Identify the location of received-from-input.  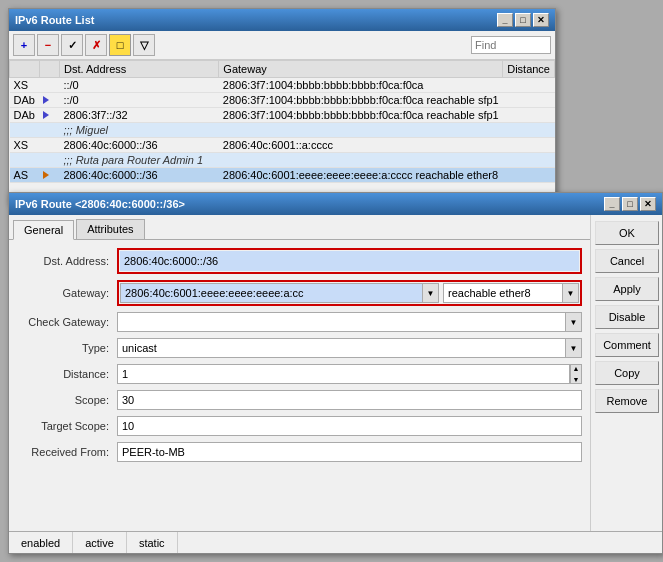
(350, 452).